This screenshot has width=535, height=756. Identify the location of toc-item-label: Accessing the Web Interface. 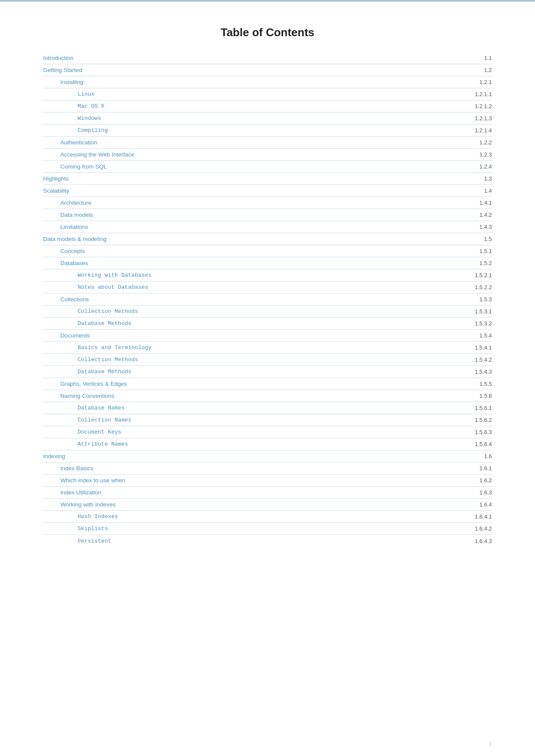
(254, 154).